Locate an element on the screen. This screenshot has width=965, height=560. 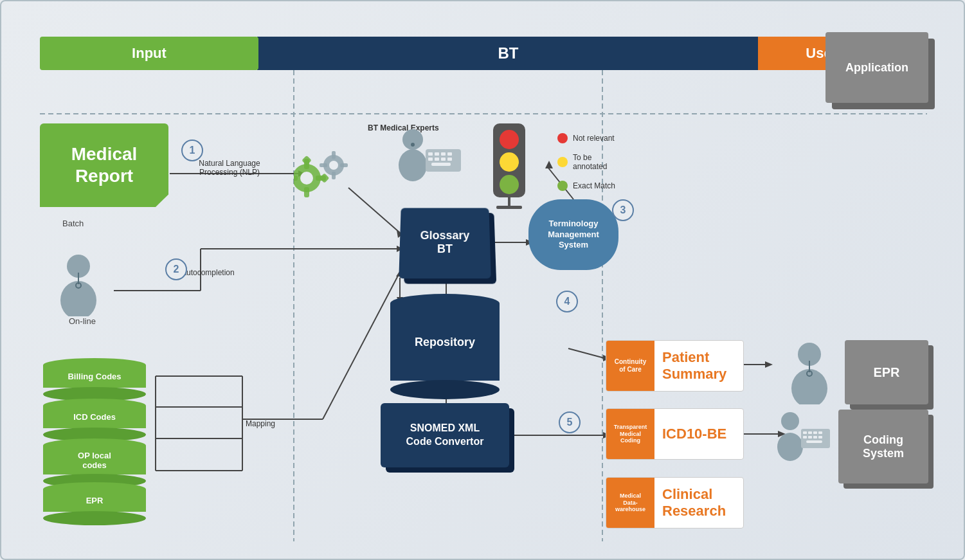
terminology-management-box: Terminology Management System is located at coordinates (573, 235).